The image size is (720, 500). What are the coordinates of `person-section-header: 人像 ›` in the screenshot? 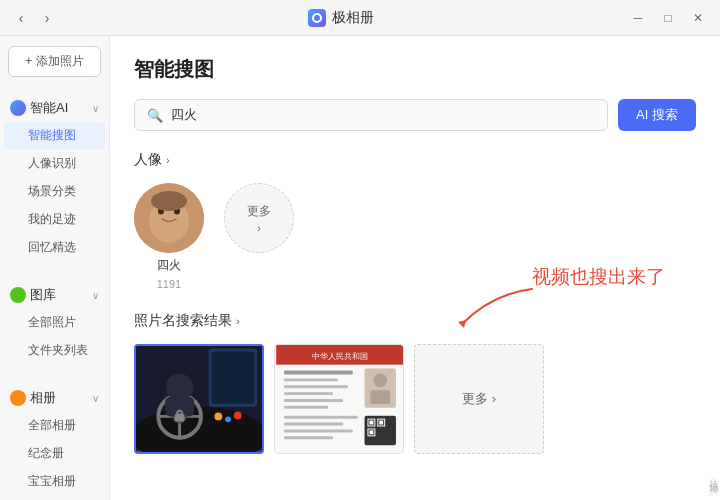 It's located at (415, 160).